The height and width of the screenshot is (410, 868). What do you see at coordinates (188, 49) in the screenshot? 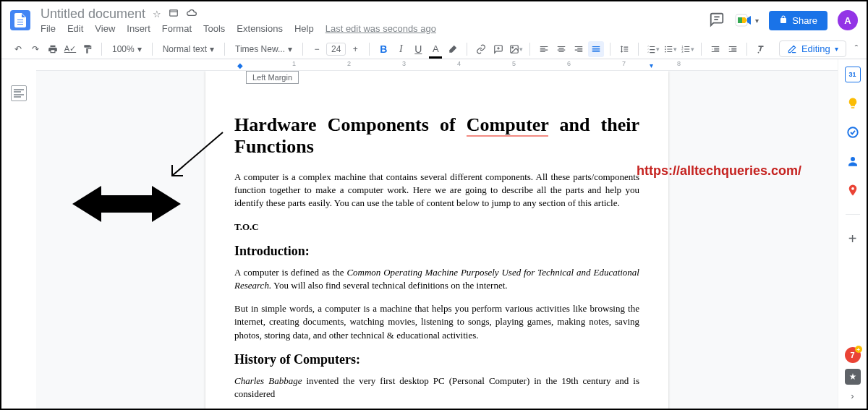
I see `style-select: Normal text ▾` at bounding box center [188, 49].